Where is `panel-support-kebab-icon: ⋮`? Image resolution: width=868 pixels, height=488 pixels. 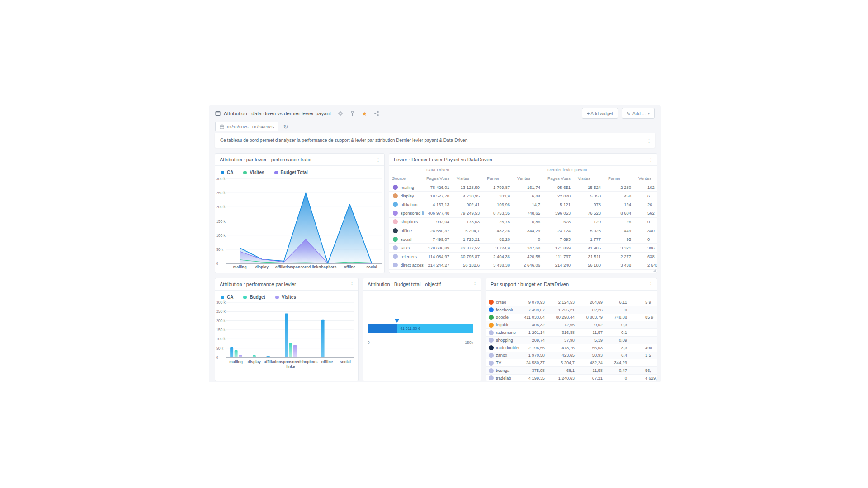
panel-support-kebab-icon: ⋮ is located at coordinates (651, 285).